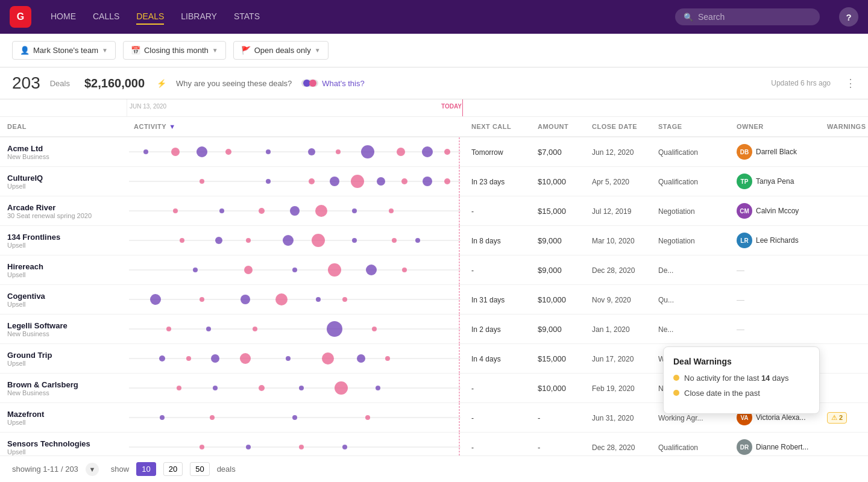 Image resolution: width=868 pixels, height=482 pixels. I want to click on deal-sub: New Business, so click(63, 393).